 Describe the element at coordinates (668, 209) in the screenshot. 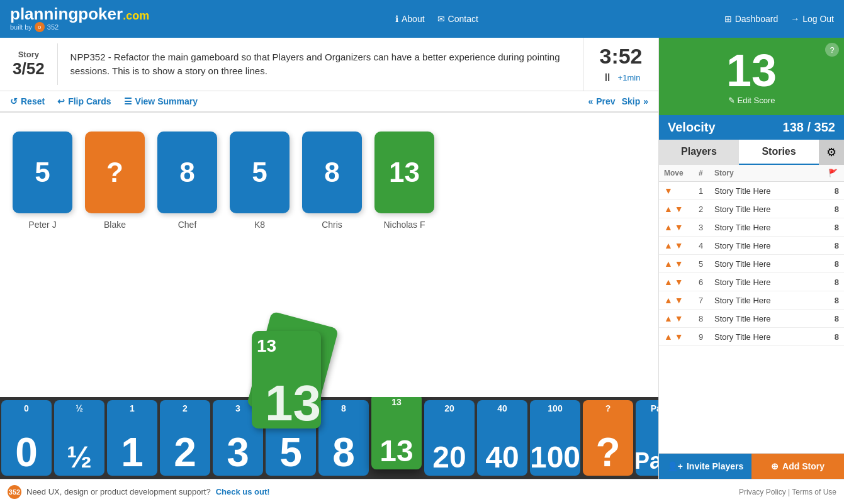

I see `story-2-up-btn: ▲` at that location.